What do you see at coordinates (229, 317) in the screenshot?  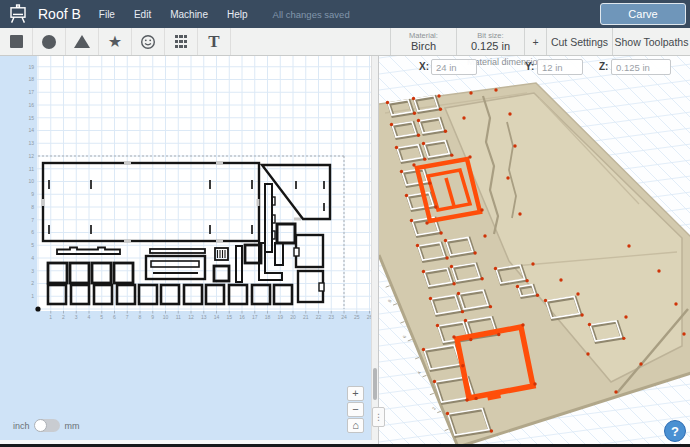 I see `svg-text: 15` at bounding box center [229, 317].